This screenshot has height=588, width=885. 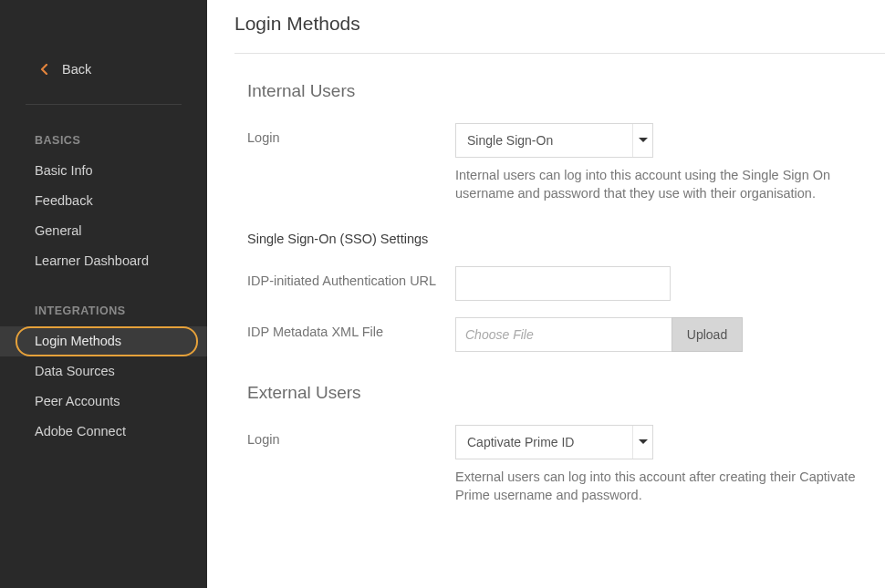 I want to click on sidebar-item-adobe-connect: Adobe Connect, so click(x=104, y=432).